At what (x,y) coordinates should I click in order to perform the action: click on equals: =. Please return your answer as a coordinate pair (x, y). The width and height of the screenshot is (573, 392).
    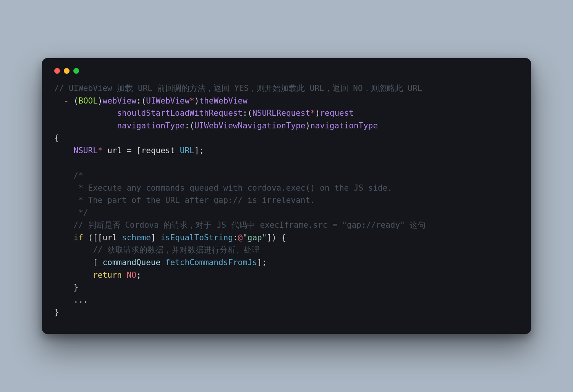
    Looking at the image, I should click on (129, 151).